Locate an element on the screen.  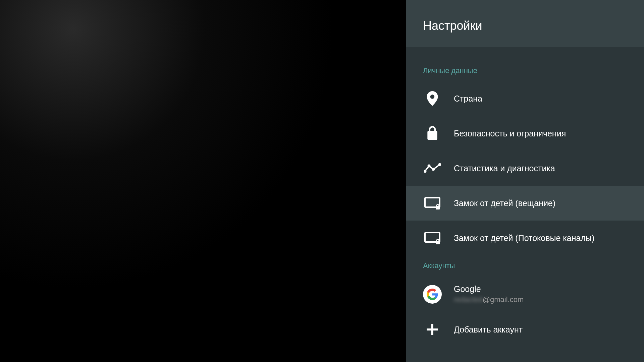
item-label: Замок от детей (Потоковые каналы) is located at coordinates (524, 238).